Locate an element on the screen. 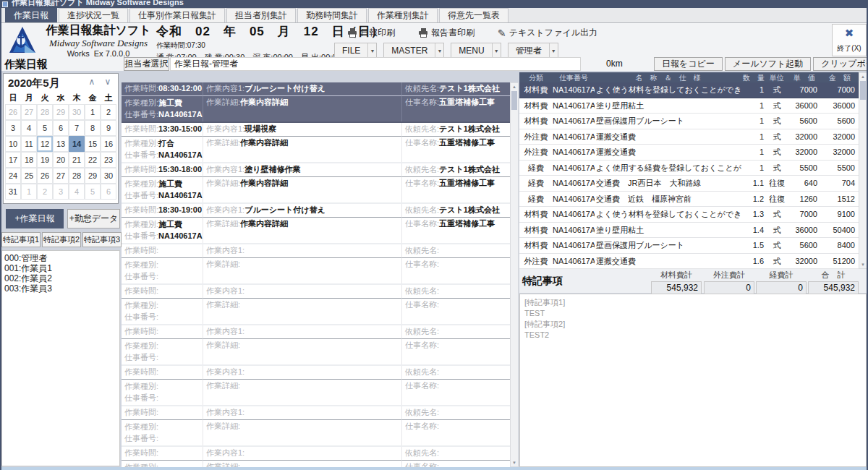 The height and width of the screenshot is (470, 868). print-report-button: 報告書印刷 is located at coordinates (446, 33).